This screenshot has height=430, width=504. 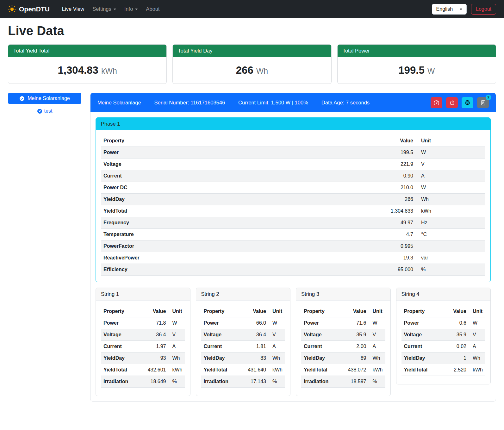 What do you see at coordinates (352, 258) in the screenshot?
I see `value-cell: 19.3` at bounding box center [352, 258].